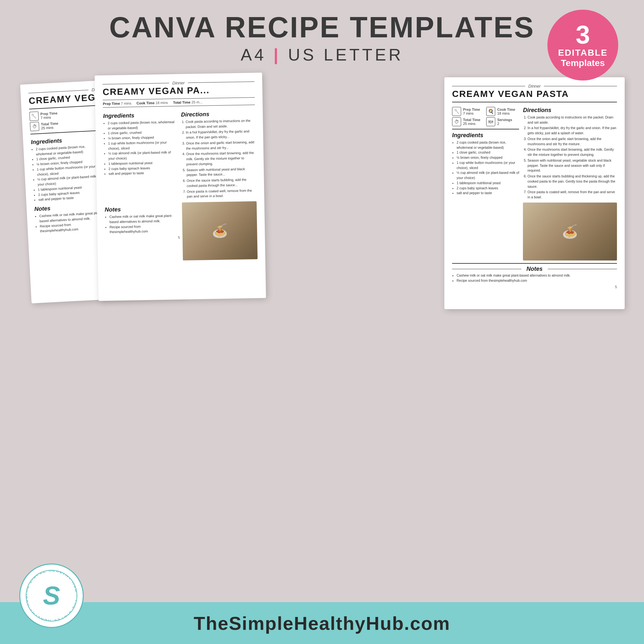 This screenshot has width=644, height=644. Describe the element at coordinates (35, 126) in the screenshot. I see `total-icon: ⏱` at that location.